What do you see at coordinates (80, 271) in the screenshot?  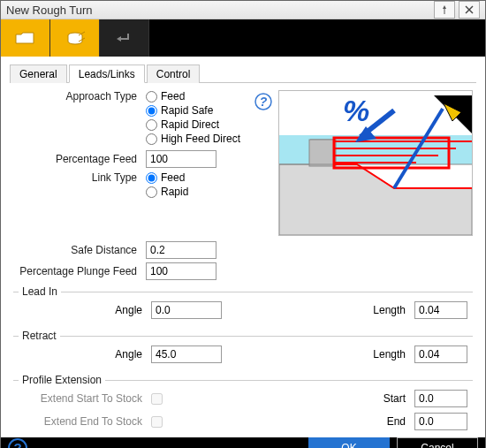 I see `percentage-plunge-label: Percentage Plunge Feed` at bounding box center [80, 271].